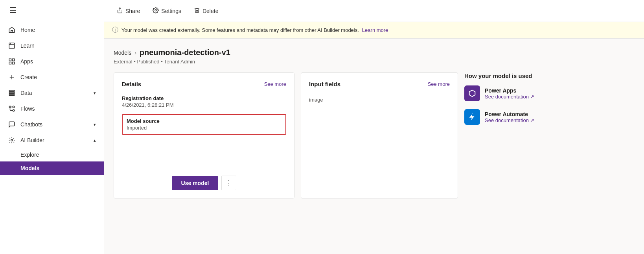 This screenshot has height=254, width=644. Describe the element at coordinates (195, 183) in the screenshot. I see `use-model-button: Use model` at that location.